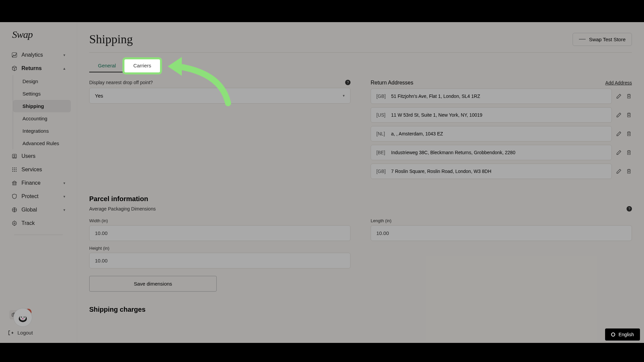  I want to click on addresses-header: Return Addresses Add Address, so click(501, 83).